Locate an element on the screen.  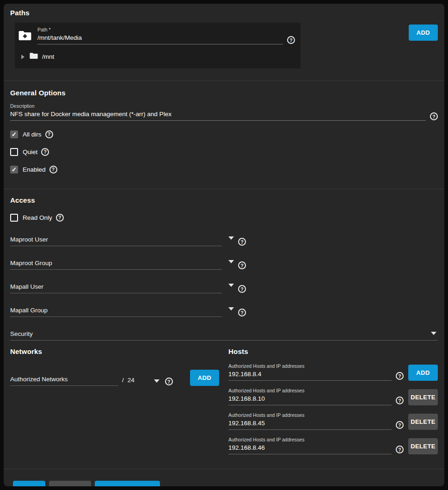
footer-actions: SAVE CANCEL BASIC OPTIONS is located at coordinates (224, 478).